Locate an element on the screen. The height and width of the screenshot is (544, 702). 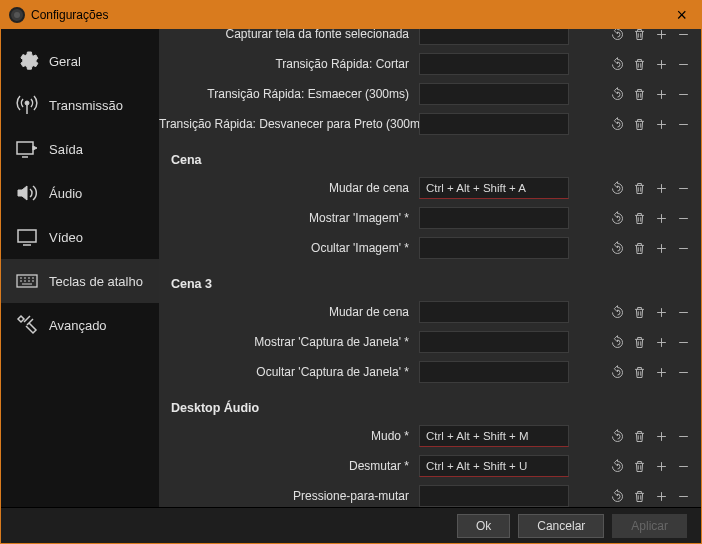
hotkey-label: Pressione-para-mutar is located at coordinates (289, 496).